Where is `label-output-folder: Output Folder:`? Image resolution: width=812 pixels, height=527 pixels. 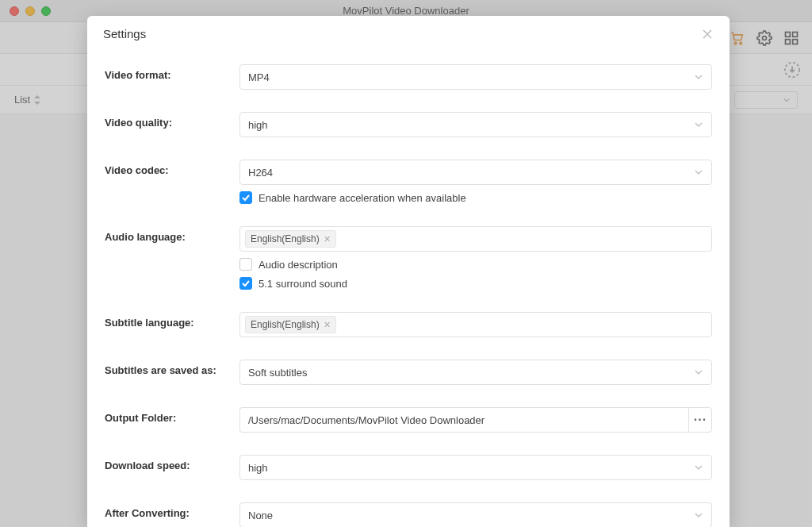
label-output-folder: Output Folder: is located at coordinates (172, 416).